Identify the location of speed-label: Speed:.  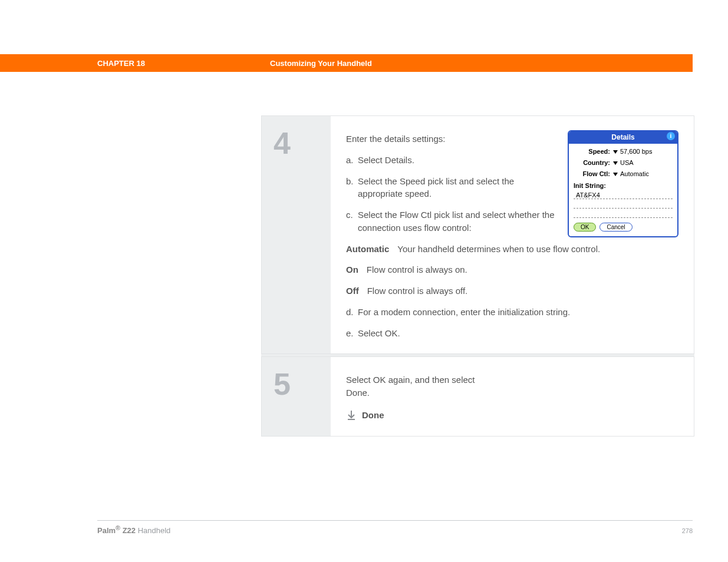
(592, 152).